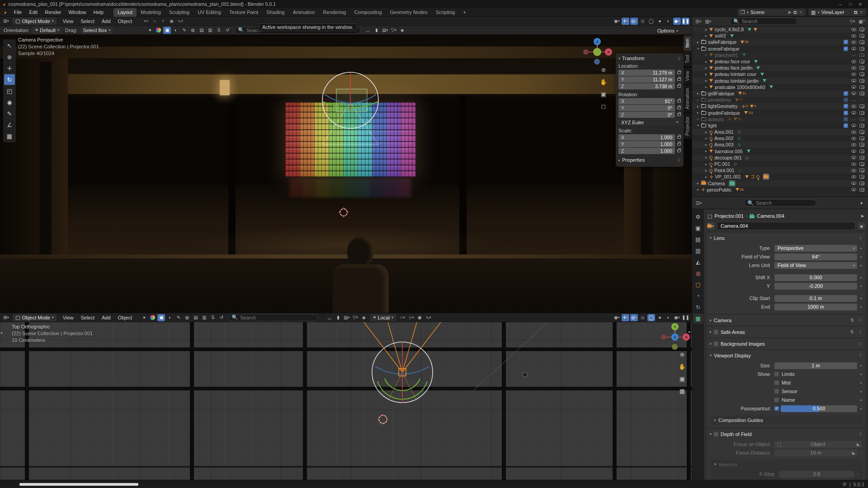 This screenshot has width=868, height=488. Describe the element at coordinates (597, 42) in the screenshot. I see `axis-z: Z` at that location.